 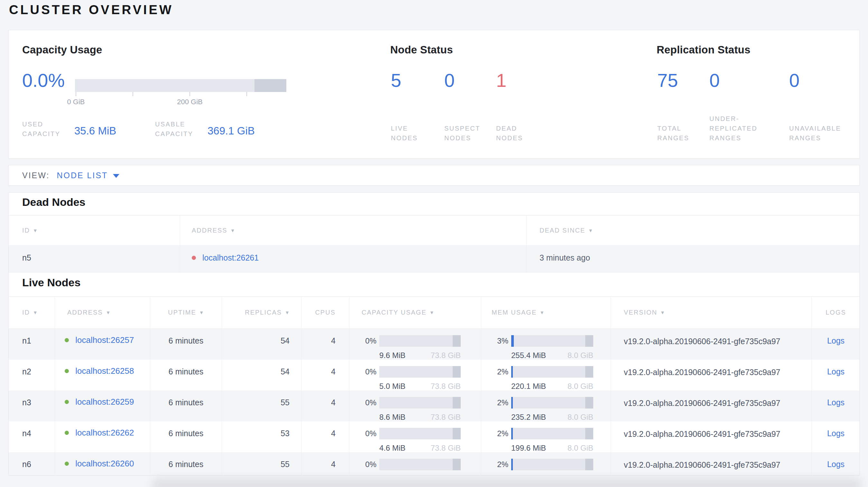 I want to click on usable-capacity-value: 369.1 GiB, so click(x=231, y=131).